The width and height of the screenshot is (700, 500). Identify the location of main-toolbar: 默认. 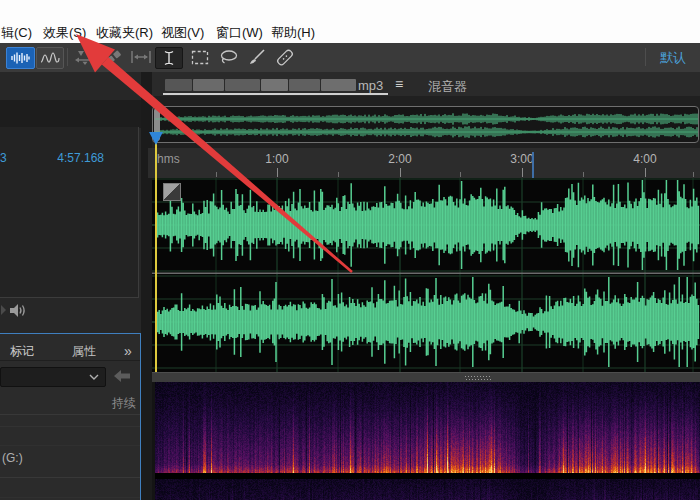
(350, 58).